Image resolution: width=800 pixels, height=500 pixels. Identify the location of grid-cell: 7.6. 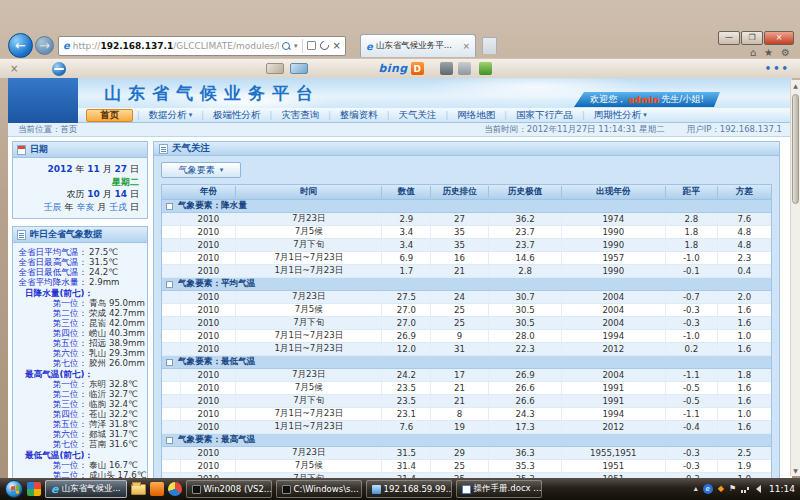
(744, 219).